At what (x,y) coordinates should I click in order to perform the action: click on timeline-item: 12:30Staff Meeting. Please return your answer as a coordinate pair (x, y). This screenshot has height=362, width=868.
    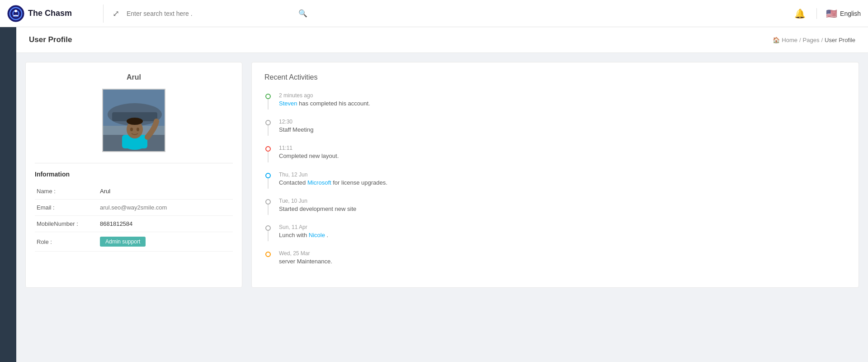
    Looking at the image, I should click on (555, 127).